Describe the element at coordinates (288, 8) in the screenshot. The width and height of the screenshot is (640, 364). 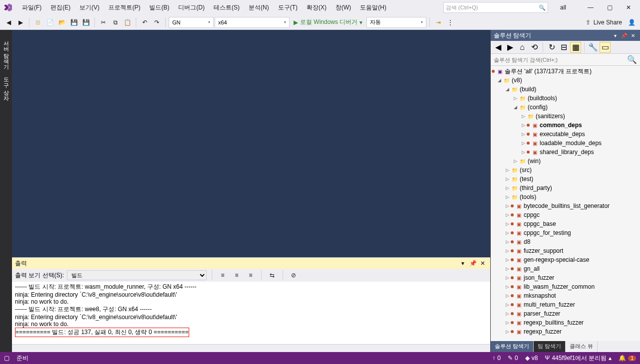
I see `menu-tools: 도구(T)` at that location.